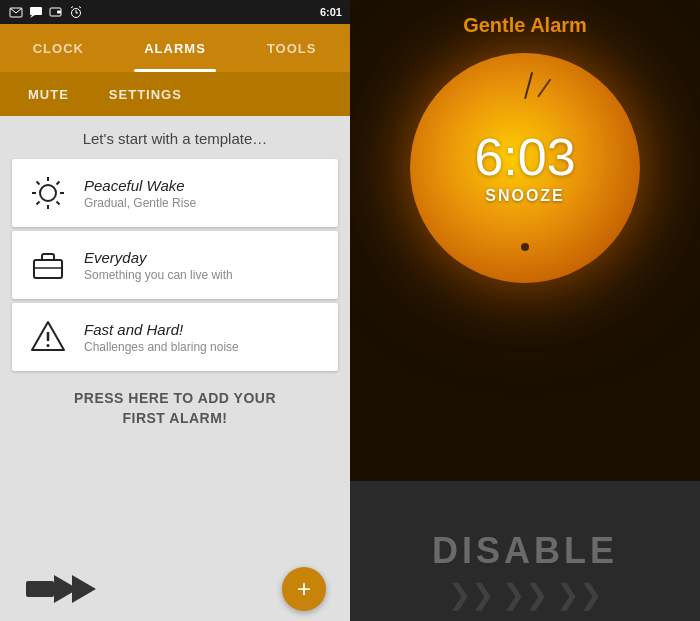 This screenshot has width=700, height=621. What do you see at coordinates (304, 589) in the screenshot?
I see `fab-add: +` at bounding box center [304, 589].